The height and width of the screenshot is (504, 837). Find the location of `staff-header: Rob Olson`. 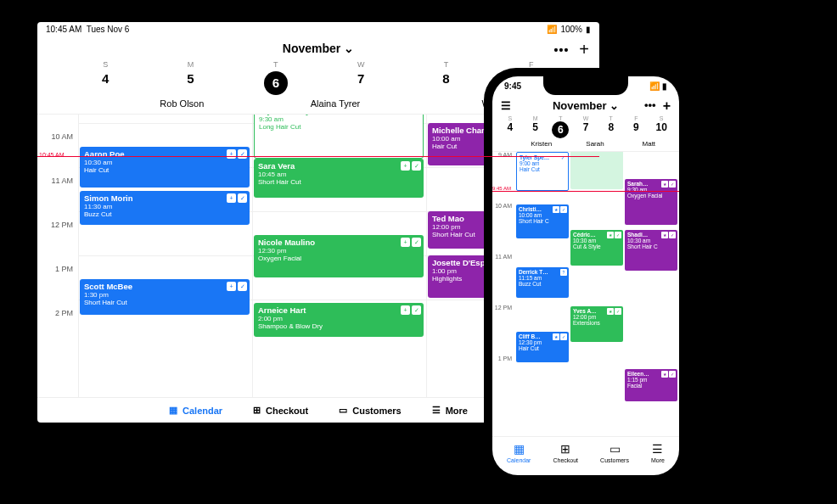

staff-header: Rob Olson is located at coordinates (182, 104).